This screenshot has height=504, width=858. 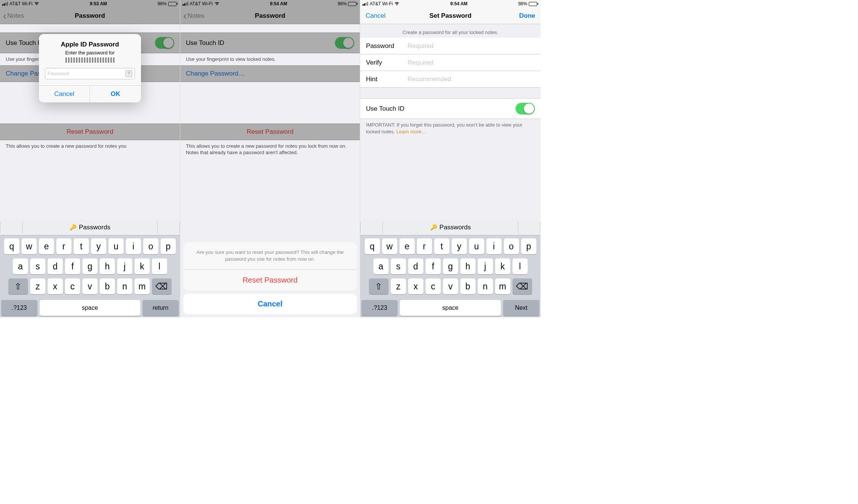 What do you see at coordinates (270, 280) in the screenshot?
I see `sheet-reset-button: Reset Password` at bounding box center [270, 280].